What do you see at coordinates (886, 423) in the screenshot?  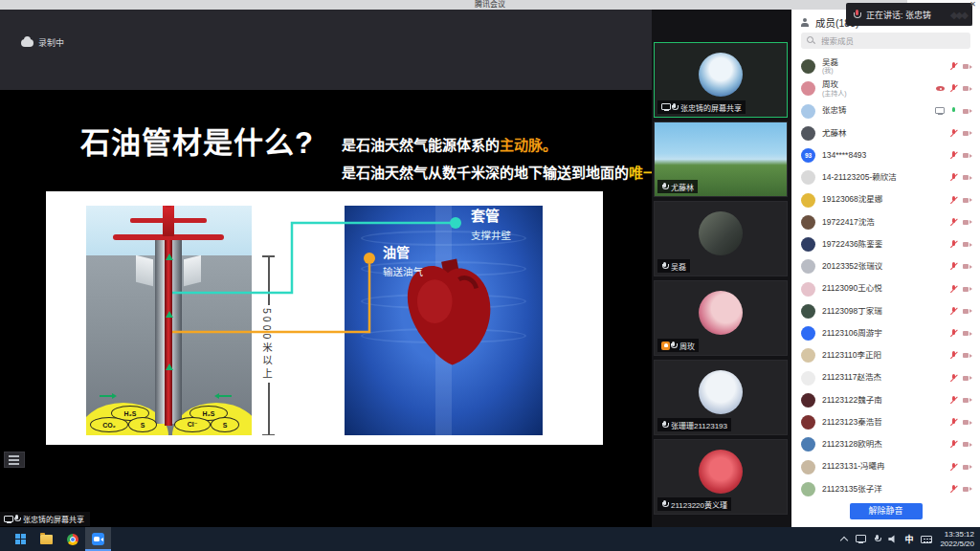 I see `member-row: 21123123秦浩哲` at bounding box center [886, 423].